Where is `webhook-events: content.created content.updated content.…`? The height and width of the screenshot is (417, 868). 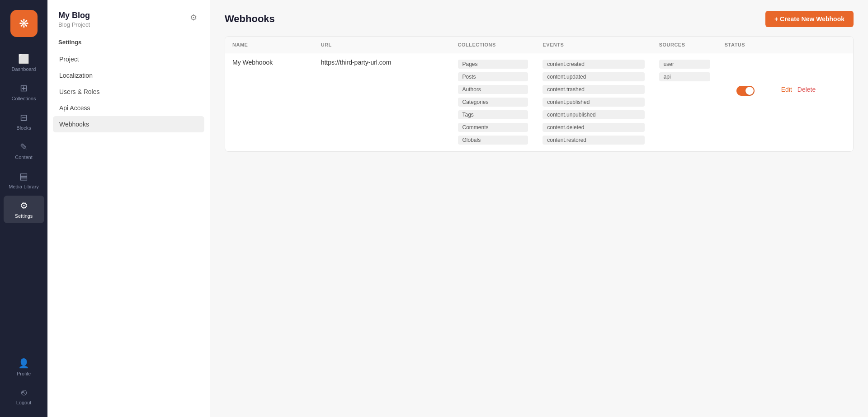 webhook-events: content.created content.updated content.… is located at coordinates (593, 102).